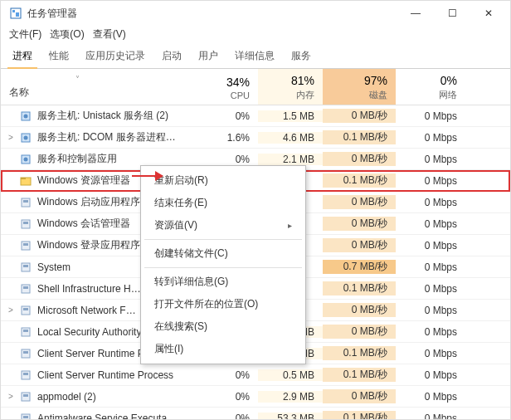 The width and height of the screenshot is (511, 420). Describe the element at coordinates (176, 226) in the screenshot. I see `context-item-label: 资源值(V)` at that location.